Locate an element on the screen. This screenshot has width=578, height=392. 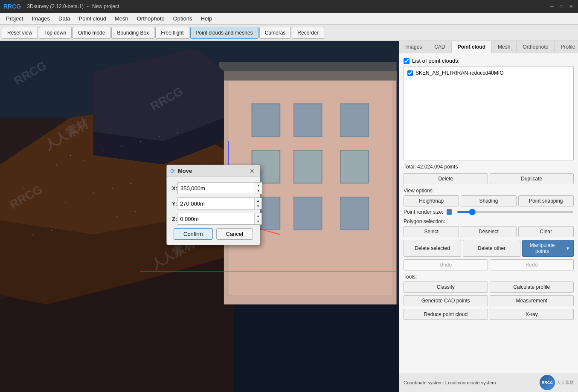
menu-mesh: Mesh is located at coordinates (122, 19).